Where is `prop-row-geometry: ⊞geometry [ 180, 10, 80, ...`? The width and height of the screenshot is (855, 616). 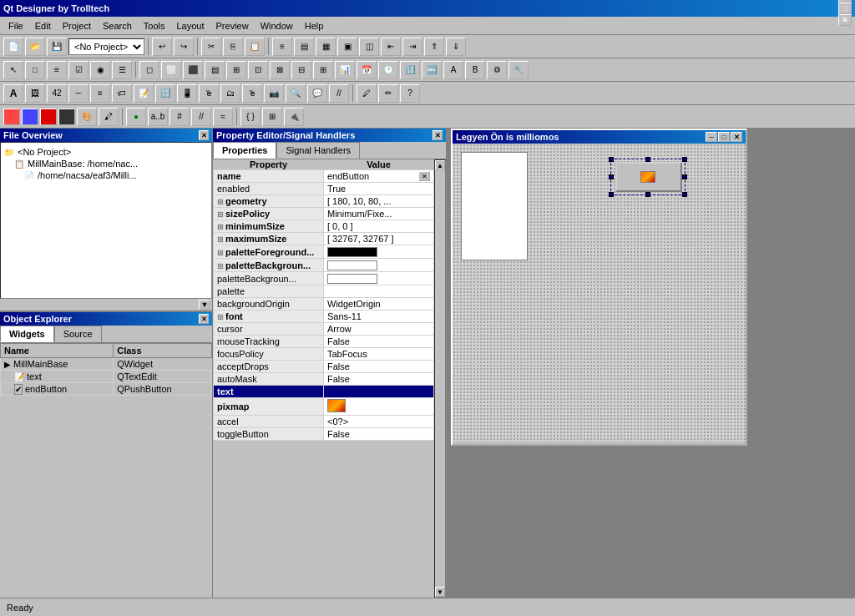 prop-row-geometry: ⊞geometry [ 180, 10, 80, ... is located at coordinates (324, 202).